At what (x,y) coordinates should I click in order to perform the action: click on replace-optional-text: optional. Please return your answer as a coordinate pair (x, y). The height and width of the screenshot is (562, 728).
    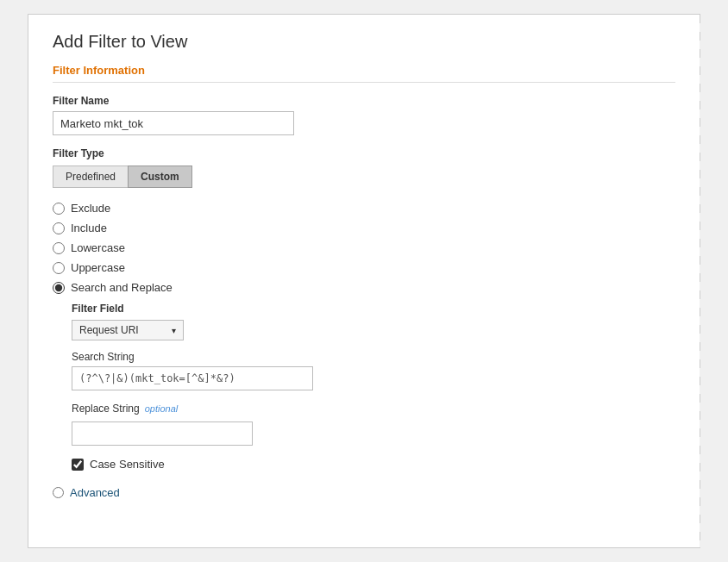
    Looking at the image, I should click on (162, 409).